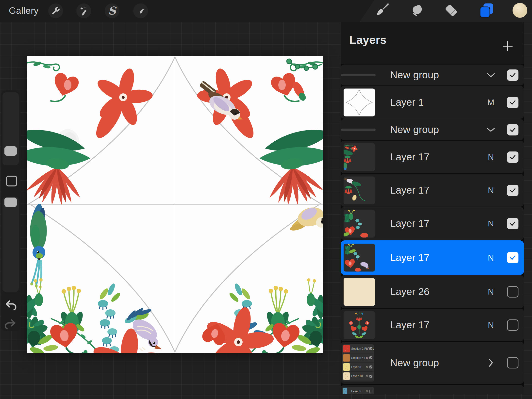 The height and width of the screenshot is (399, 532). What do you see at coordinates (432, 363) in the screenshot?
I see `group-row-collapsed: Section 2 FliP h-v N Section 4 FliP h- V…` at bounding box center [432, 363].